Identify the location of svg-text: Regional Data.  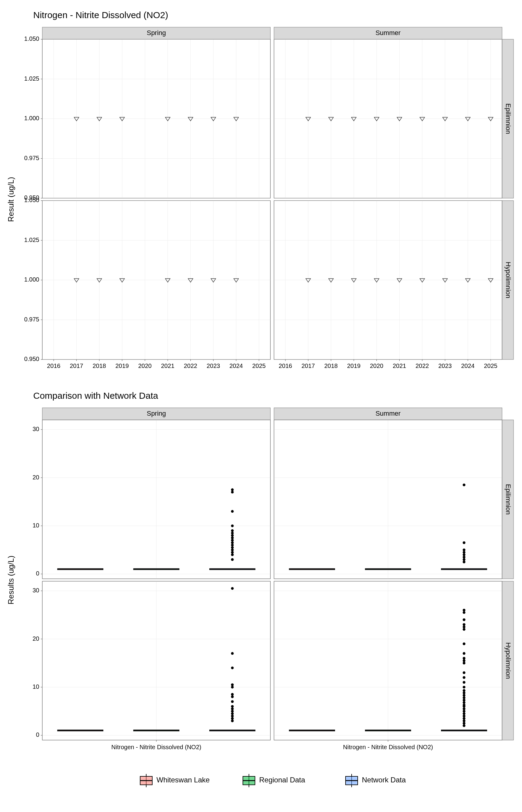
(282, 780).